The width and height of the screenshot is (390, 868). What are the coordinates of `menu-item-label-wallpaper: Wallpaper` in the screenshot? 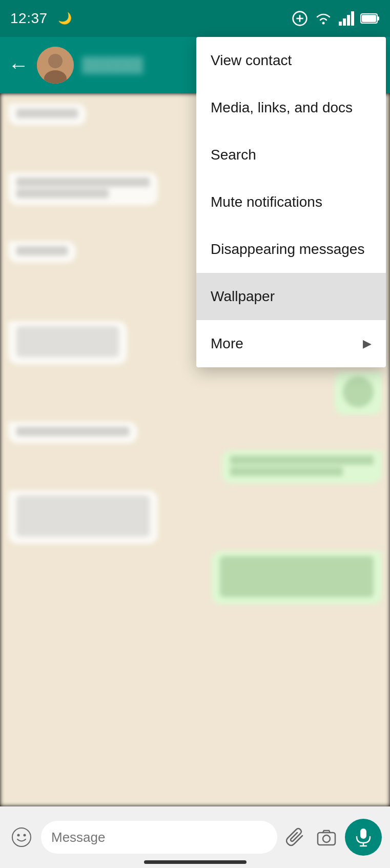 It's located at (243, 297).